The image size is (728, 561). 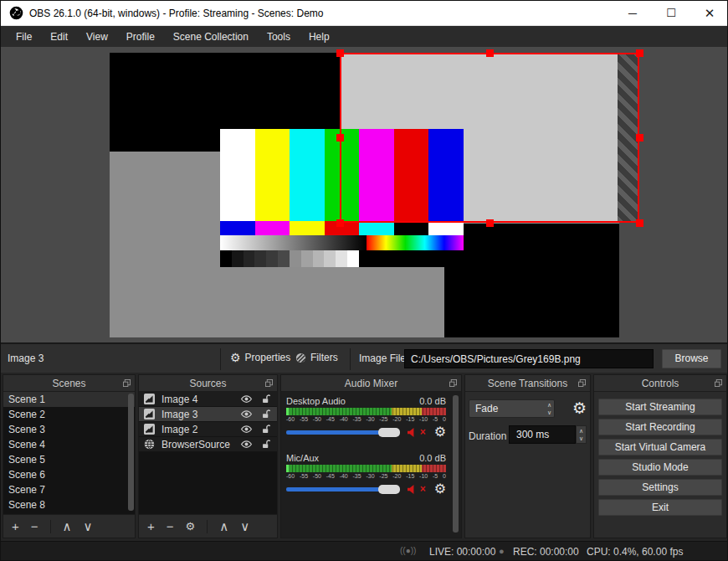 I want to click on scene-list-item: Scene 8, so click(x=69, y=505).